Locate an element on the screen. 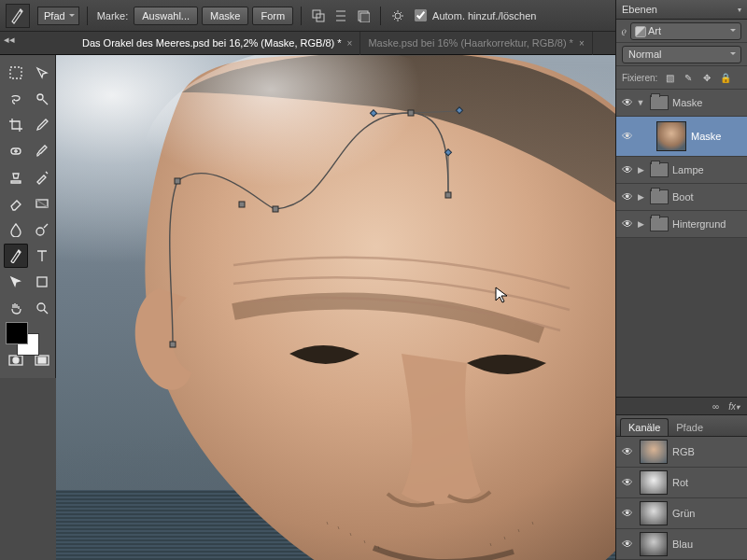 This screenshot has width=747, height=560. layer-name: Lampe is located at coordinates (710, 170).